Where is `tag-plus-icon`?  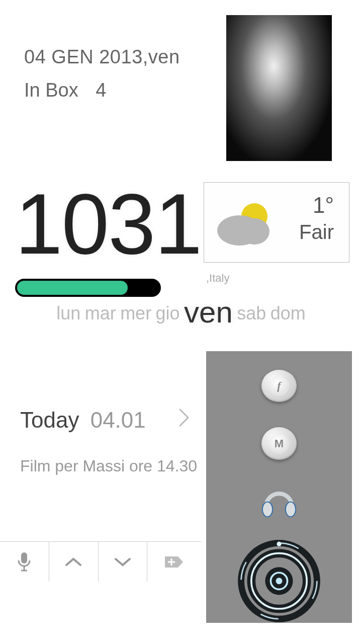
tag-plus-icon is located at coordinates (174, 562).